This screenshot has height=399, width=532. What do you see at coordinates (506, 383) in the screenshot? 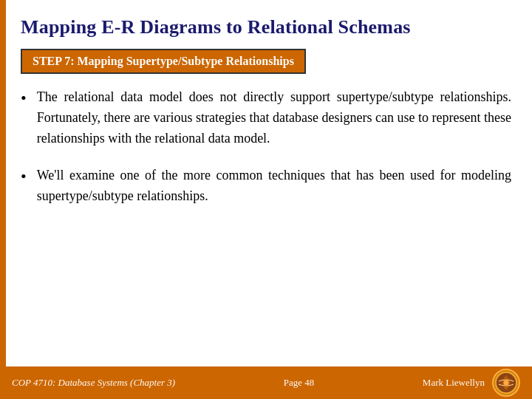
I see `logo-icon` at bounding box center [506, 383].